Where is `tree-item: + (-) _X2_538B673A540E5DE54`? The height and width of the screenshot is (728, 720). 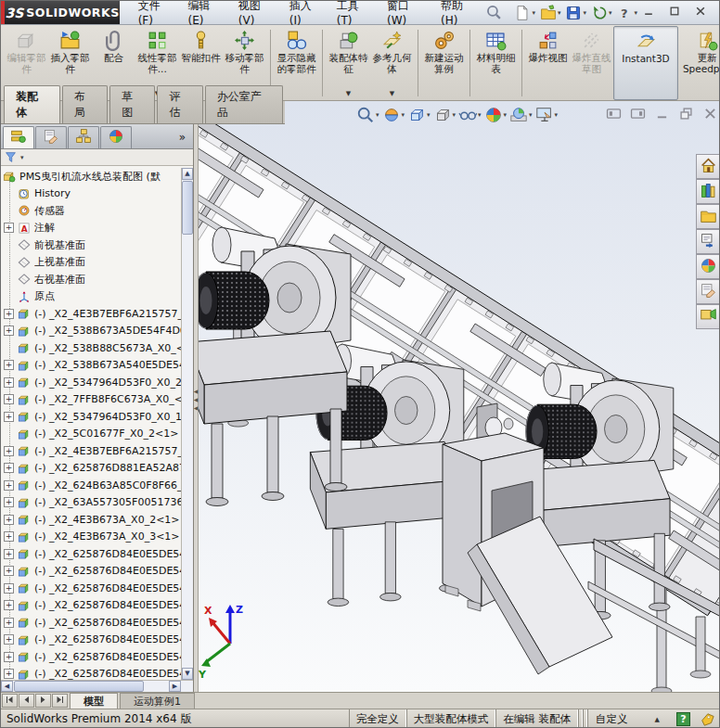
tree-item: + (-) _X2_538B673A540E5DE54 is located at coordinates (96, 365).